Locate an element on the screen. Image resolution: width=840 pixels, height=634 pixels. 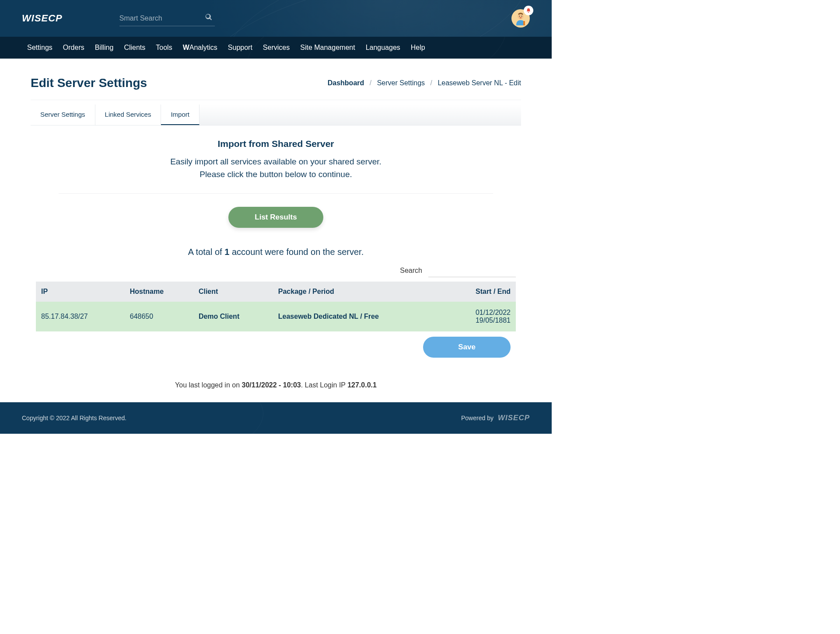
nav-support: Support is located at coordinates (240, 48).